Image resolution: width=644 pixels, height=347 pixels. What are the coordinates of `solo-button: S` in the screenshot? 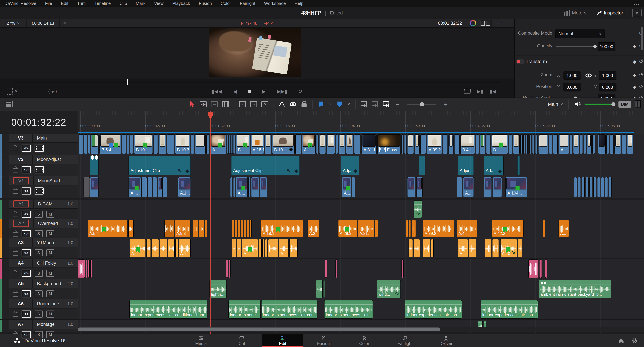 It's located at (38, 334).